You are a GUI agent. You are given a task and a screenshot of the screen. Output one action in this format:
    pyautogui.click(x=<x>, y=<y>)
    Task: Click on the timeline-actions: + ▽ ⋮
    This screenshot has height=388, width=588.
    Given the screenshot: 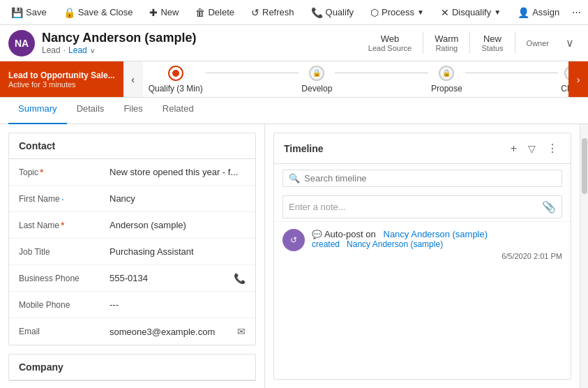 What is the action you would take?
    pyautogui.click(x=534, y=148)
    